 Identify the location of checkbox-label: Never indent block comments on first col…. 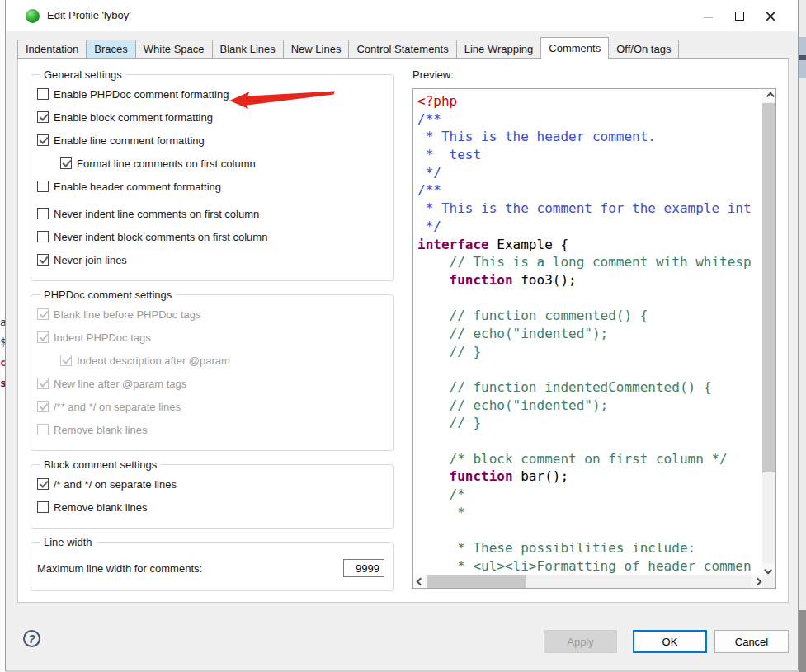
(160, 237).